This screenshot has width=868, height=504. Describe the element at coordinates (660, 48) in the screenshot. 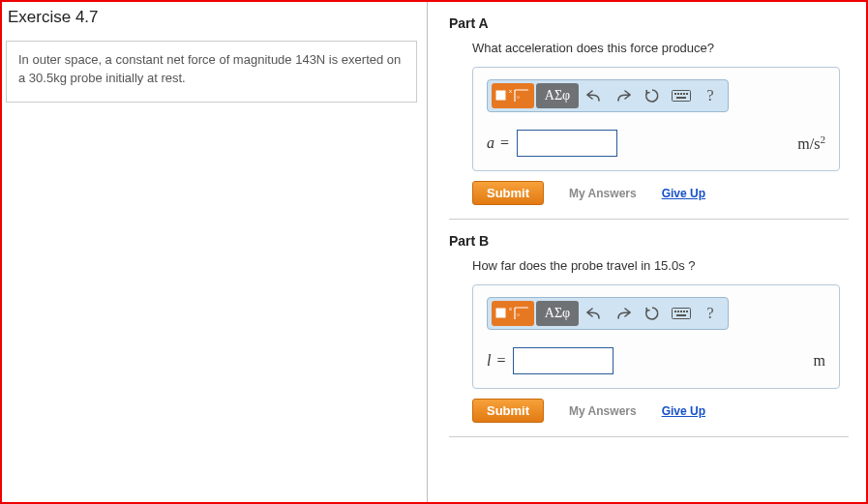

I see `part-a-question: What acceleration does this force produc…` at that location.